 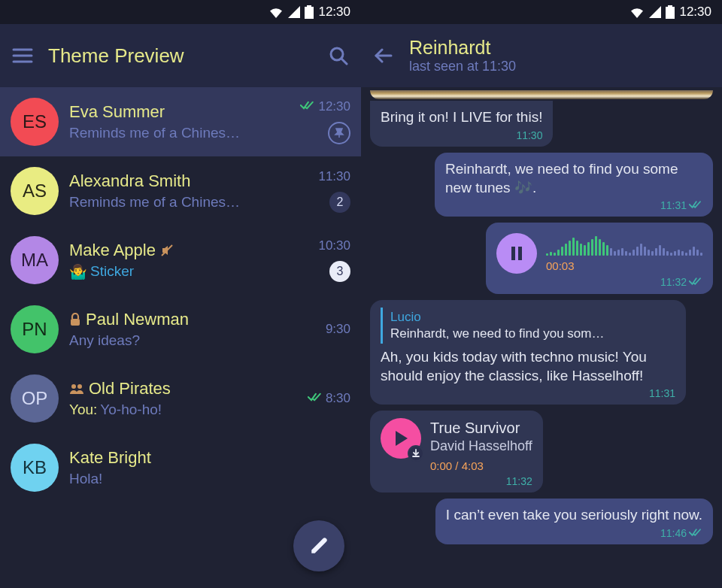 I want to click on message-text: Bring it on! I LIVE for this!, so click(x=462, y=117).